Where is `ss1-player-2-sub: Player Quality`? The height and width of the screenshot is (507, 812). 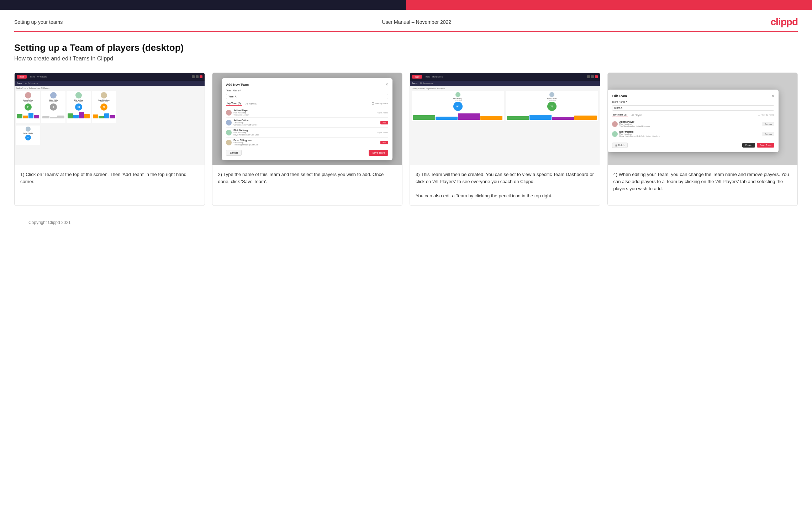 ss1-player-2-sub: Player Quality is located at coordinates (53, 102).